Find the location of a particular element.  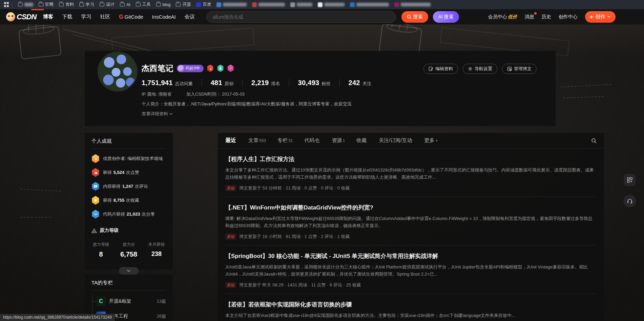

tab-repos: 代码仓 is located at coordinates (312, 140).